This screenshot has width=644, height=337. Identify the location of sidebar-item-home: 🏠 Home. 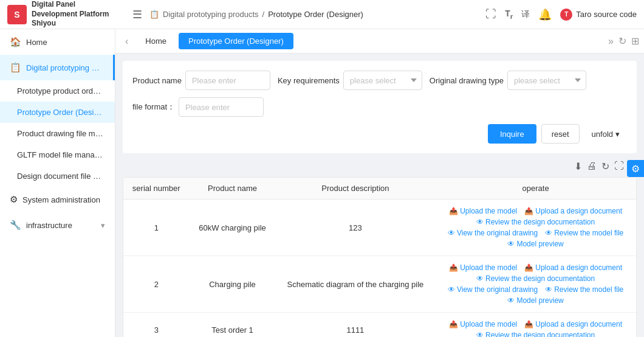
(57, 42).